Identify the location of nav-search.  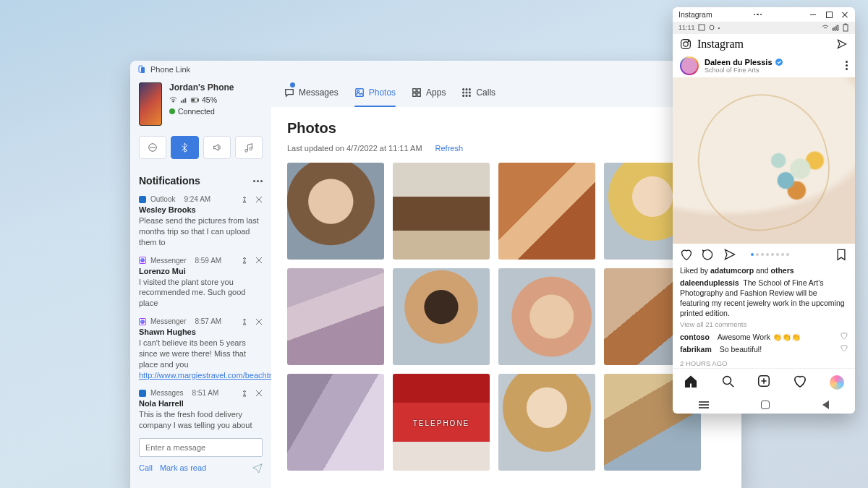
(728, 382).